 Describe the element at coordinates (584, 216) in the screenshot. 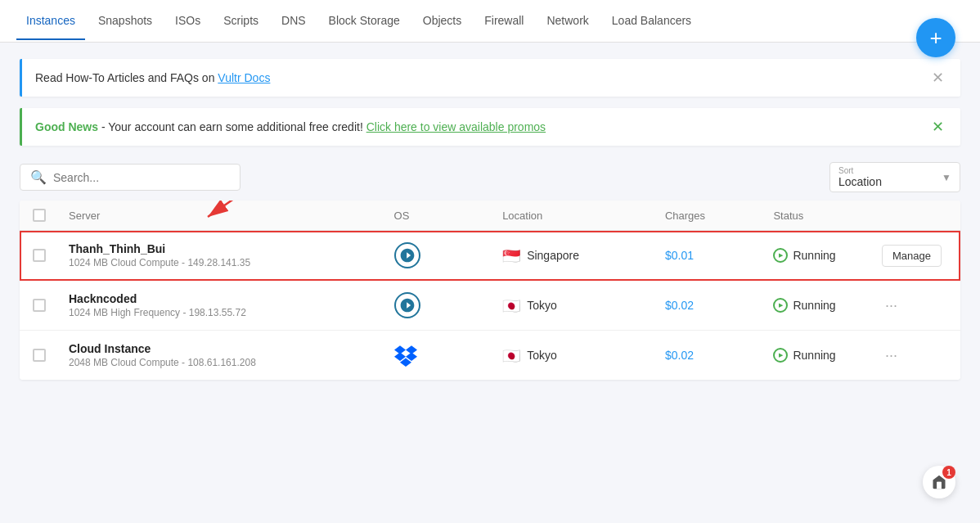

I see `header-location: Location` at that location.